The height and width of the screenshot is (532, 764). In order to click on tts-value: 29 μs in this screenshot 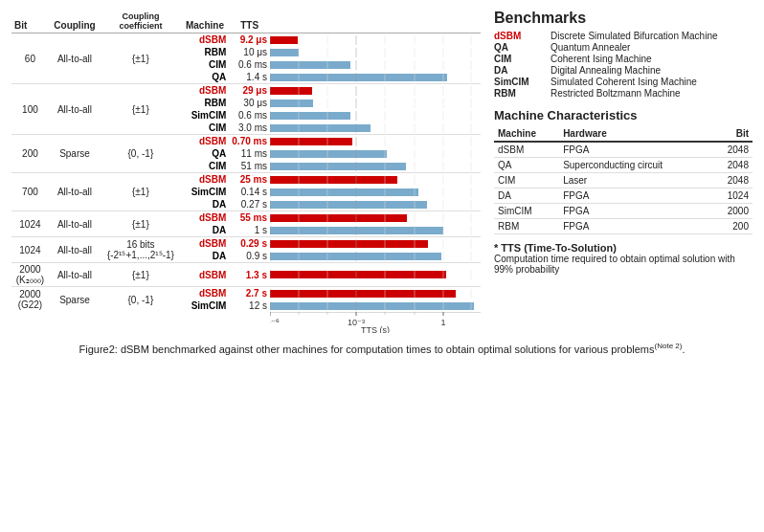, I will do `click(249, 91)`.